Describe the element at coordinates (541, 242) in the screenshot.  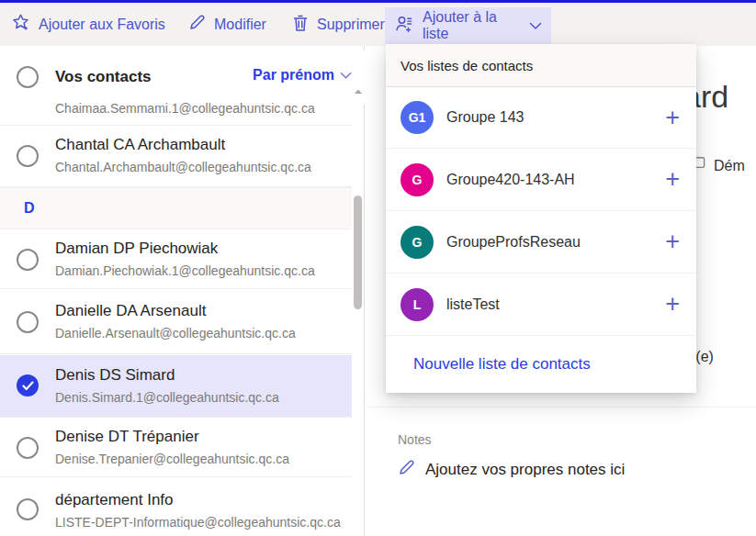
I see `contact-list-item: G GroupeProfsReseau +` at that location.